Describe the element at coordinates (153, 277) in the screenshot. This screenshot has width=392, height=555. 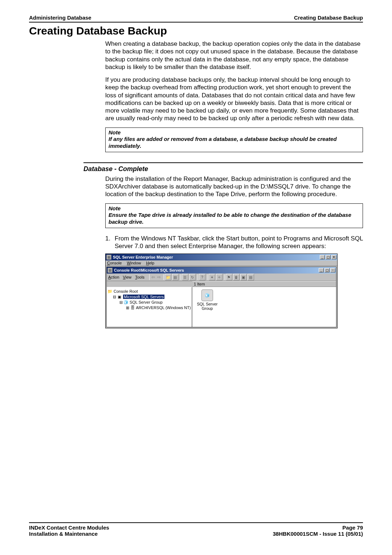
I see `back-button: ⇦` at that location.